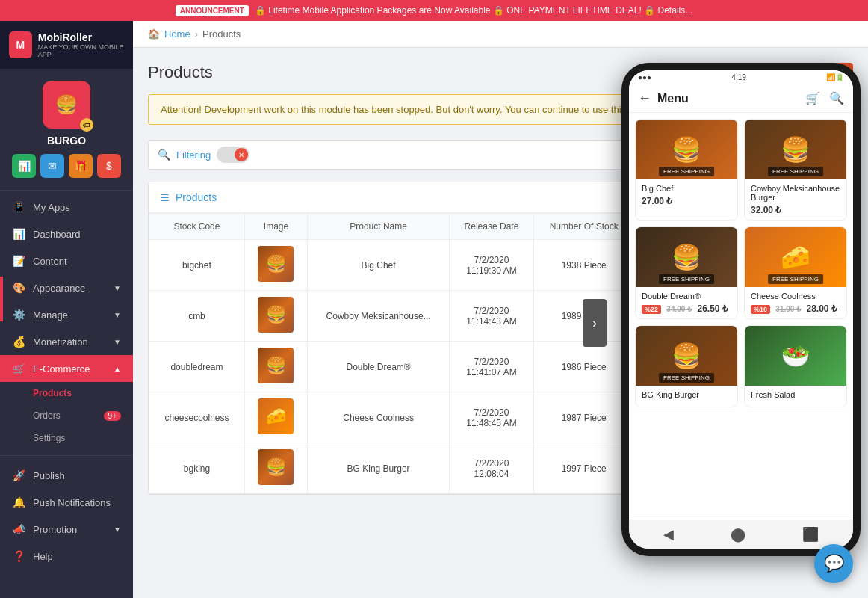 The image size is (868, 598). What do you see at coordinates (276, 418) in the screenshot?
I see `cell-image: 🧀` at bounding box center [276, 418].